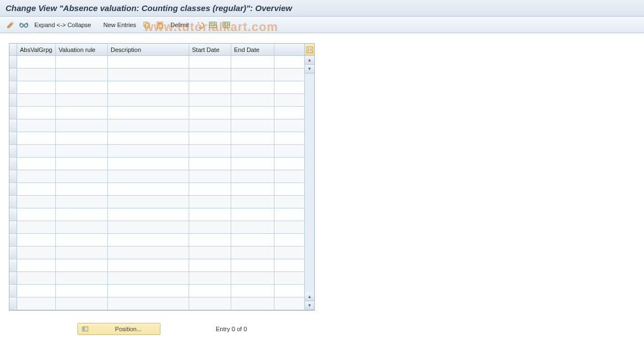 The width and height of the screenshot is (644, 345). Describe the element at coordinates (37, 50) in the screenshot. I see `col-absvalgrpg: AbsValGrpg` at that location.